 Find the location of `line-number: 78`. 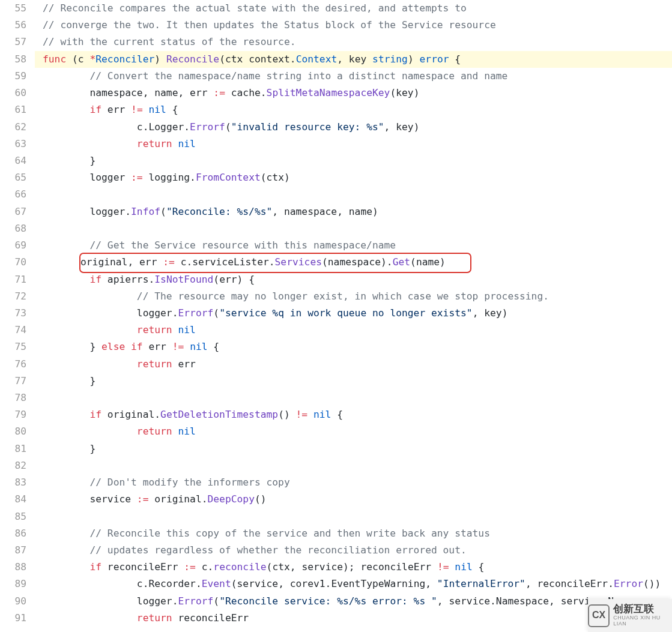

line-number: 78 is located at coordinates (13, 398).